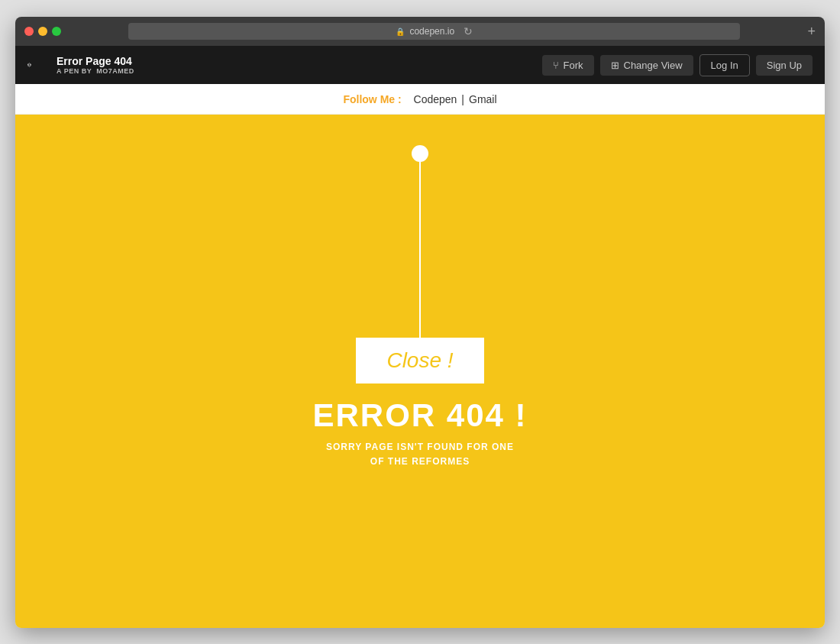 This screenshot has height=644, width=840. What do you see at coordinates (468, 31) in the screenshot?
I see `reload-icon: ↻` at bounding box center [468, 31].